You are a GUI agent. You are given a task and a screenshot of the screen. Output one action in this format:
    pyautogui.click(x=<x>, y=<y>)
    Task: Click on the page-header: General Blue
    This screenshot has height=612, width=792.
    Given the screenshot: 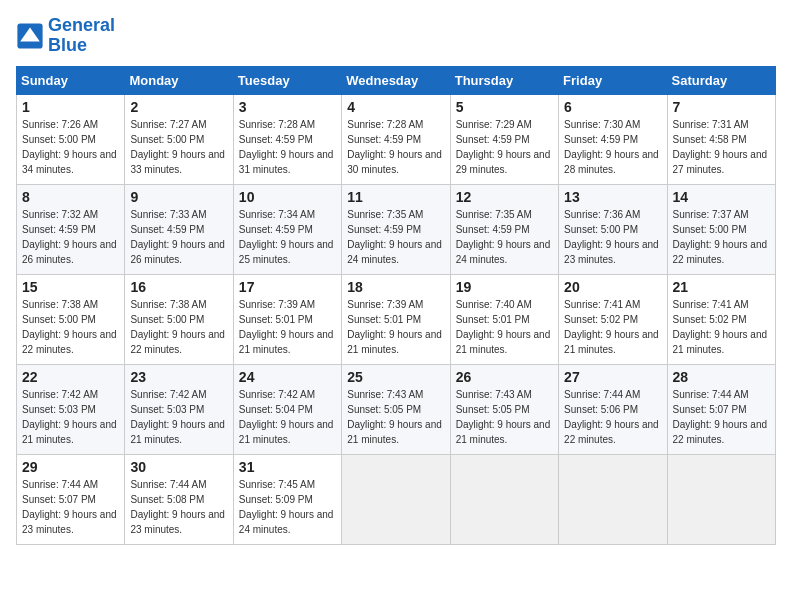 What is the action you would take?
    pyautogui.click(x=396, y=36)
    